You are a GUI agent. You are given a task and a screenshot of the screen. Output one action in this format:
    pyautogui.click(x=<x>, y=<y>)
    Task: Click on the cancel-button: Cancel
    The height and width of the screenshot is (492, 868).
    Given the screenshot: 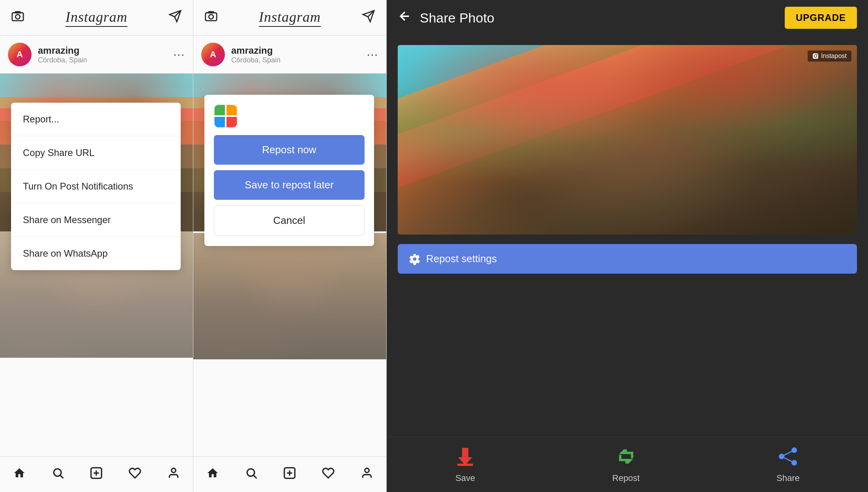 What is the action you would take?
    pyautogui.click(x=289, y=220)
    